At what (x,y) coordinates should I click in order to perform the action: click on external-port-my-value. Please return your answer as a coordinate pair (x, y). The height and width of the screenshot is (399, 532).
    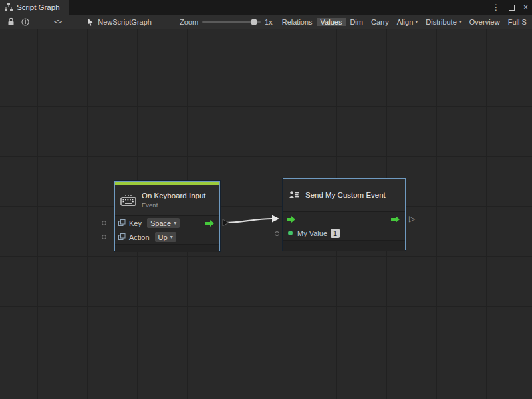
    Looking at the image, I should click on (277, 234).